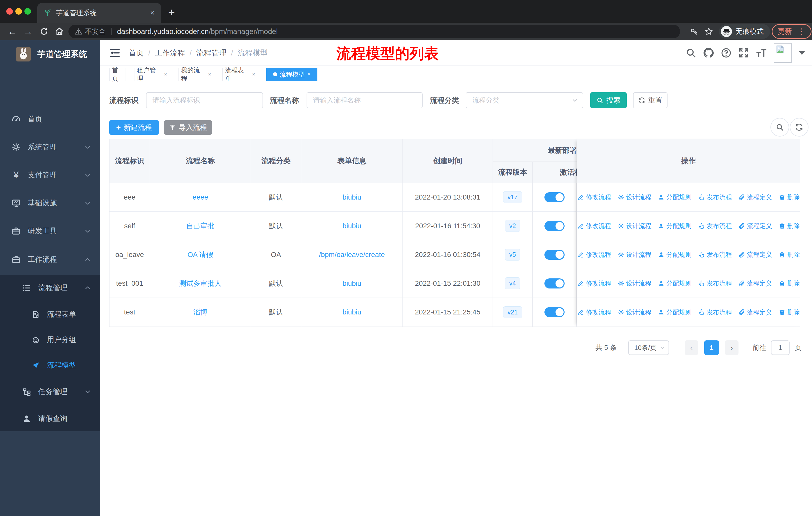  I want to click on forward-button: →, so click(28, 31).